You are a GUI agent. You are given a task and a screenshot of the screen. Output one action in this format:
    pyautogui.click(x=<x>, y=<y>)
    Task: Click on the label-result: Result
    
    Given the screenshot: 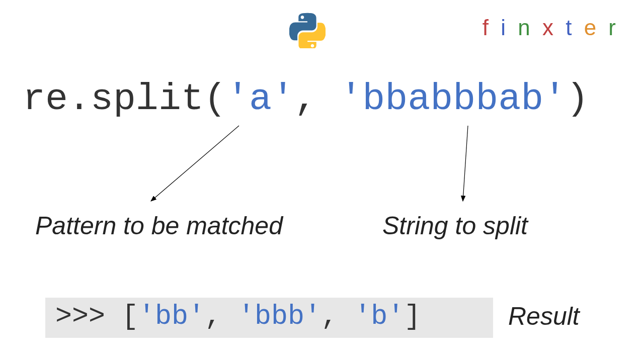 What is the action you would take?
    pyautogui.click(x=544, y=316)
    